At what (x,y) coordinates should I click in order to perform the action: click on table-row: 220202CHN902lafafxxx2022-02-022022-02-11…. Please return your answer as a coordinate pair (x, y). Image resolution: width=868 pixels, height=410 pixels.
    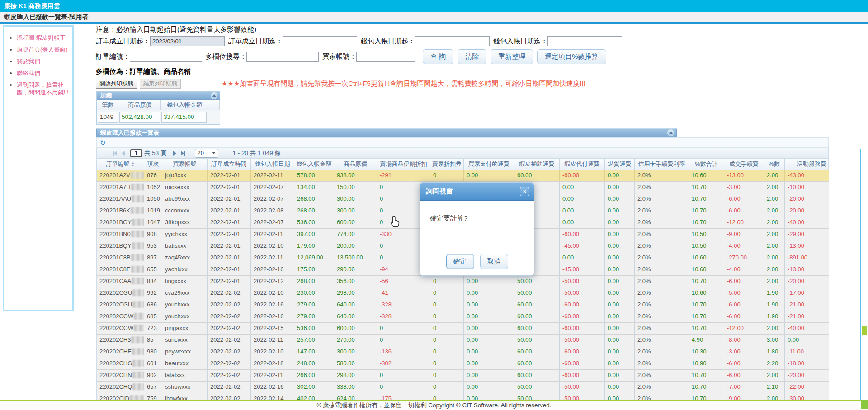
    Looking at the image, I should click on (463, 376).